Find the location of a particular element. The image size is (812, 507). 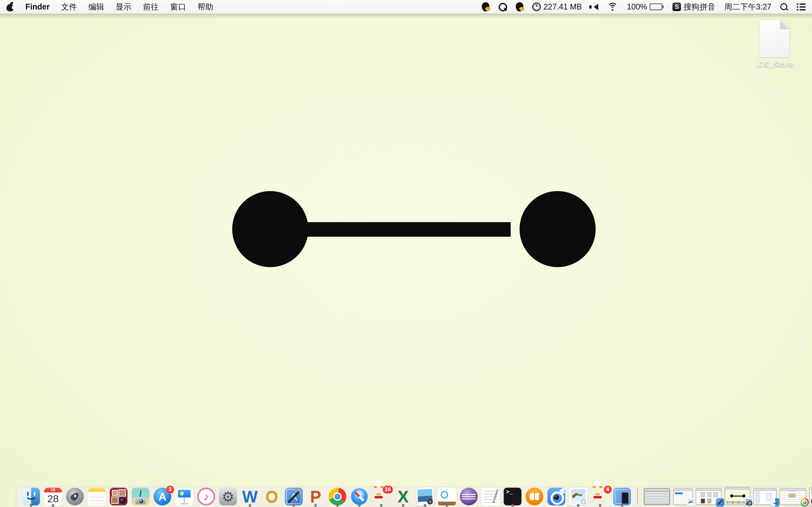

baymax-left-eye is located at coordinates (270, 229).